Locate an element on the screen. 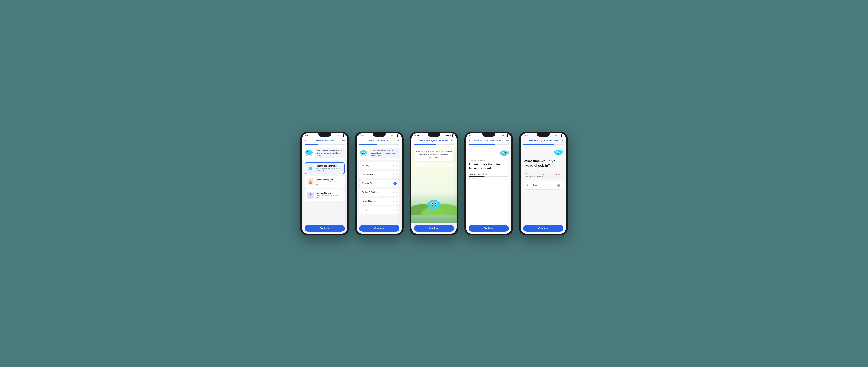 The image size is (868, 367). back-button-4: ← is located at coordinates (470, 141).